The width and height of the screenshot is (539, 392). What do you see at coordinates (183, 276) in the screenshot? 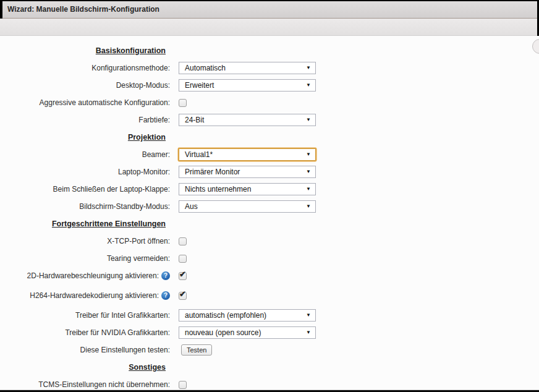
I see `2d-hardware-checkbox: ✔` at bounding box center [183, 276].